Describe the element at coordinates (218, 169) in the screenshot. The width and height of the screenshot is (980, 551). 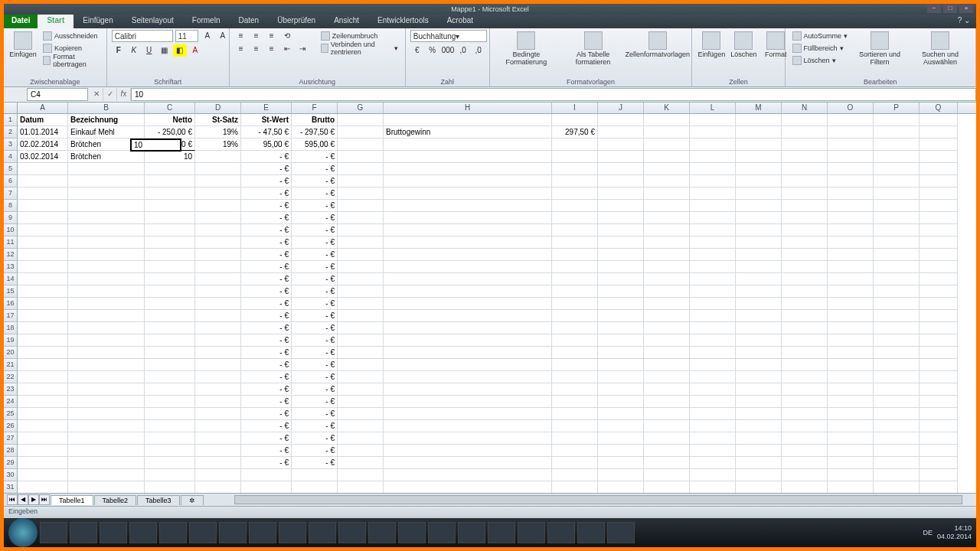
I see `cell-D5` at that location.